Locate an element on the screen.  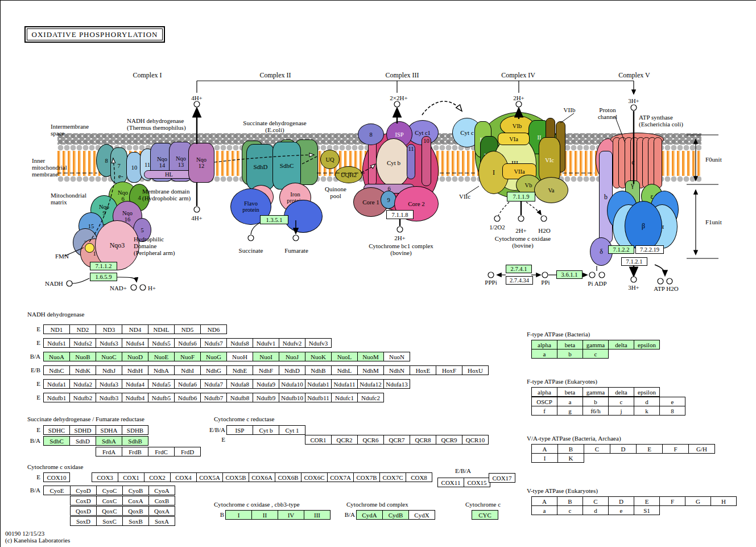
gene-cell-delta: delta is located at coordinates (621, 345).